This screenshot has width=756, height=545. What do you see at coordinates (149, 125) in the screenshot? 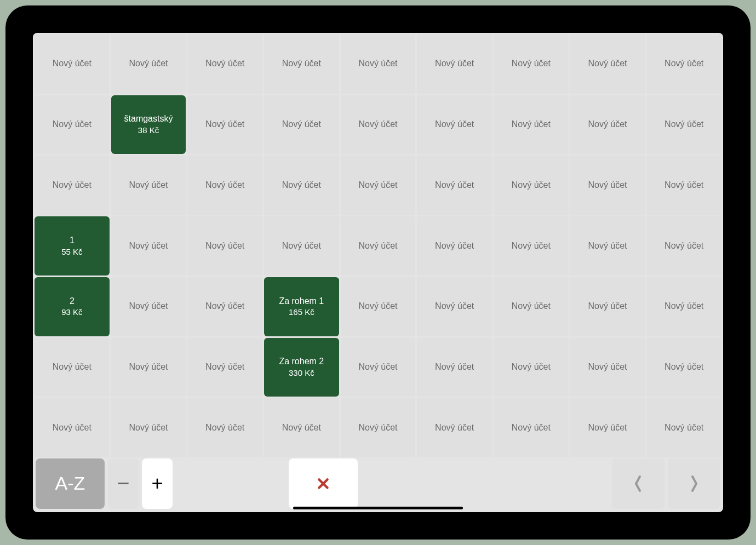
I see `open-account-tile: štamgastský38 Kč` at bounding box center [149, 125].